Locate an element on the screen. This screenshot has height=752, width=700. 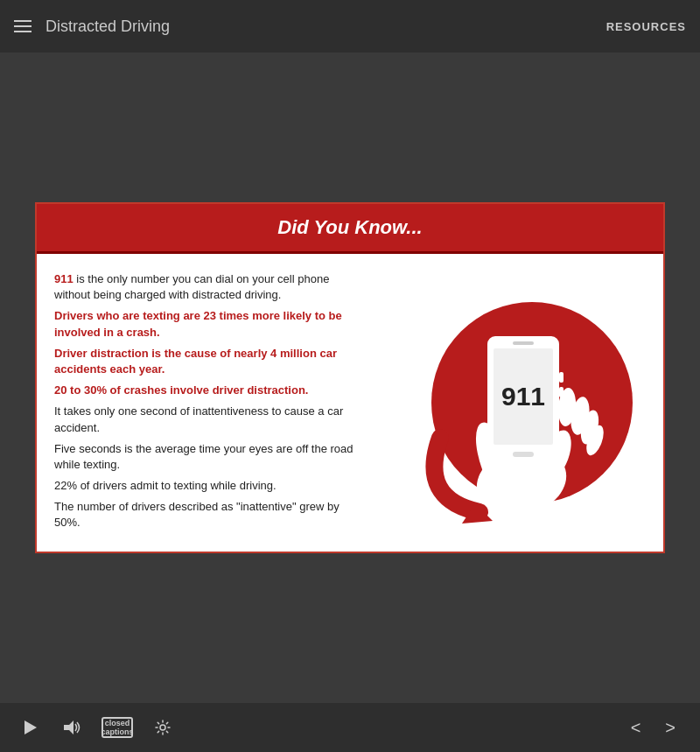
fact-1-text: 911 is located at coordinates (64, 278).